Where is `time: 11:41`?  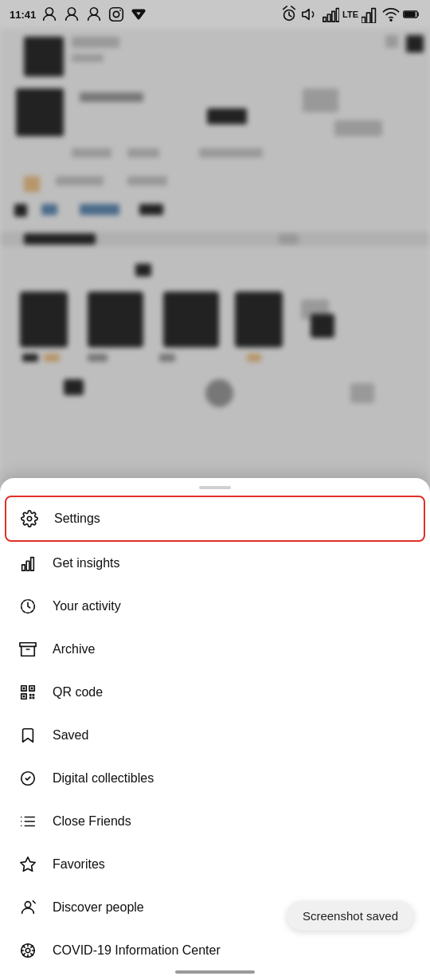 time: 11:41 is located at coordinates (22, 14).